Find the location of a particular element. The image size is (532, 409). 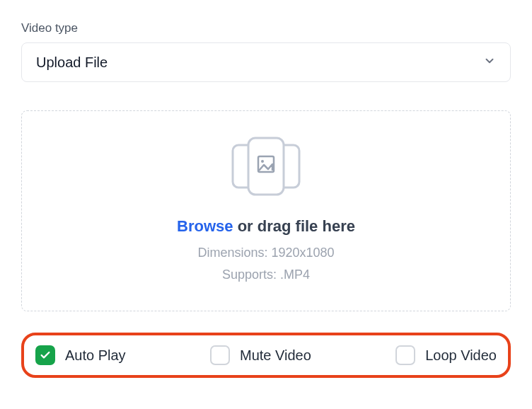

mute-video-checkbox: Mute Video is located at coordinates (260, 355).